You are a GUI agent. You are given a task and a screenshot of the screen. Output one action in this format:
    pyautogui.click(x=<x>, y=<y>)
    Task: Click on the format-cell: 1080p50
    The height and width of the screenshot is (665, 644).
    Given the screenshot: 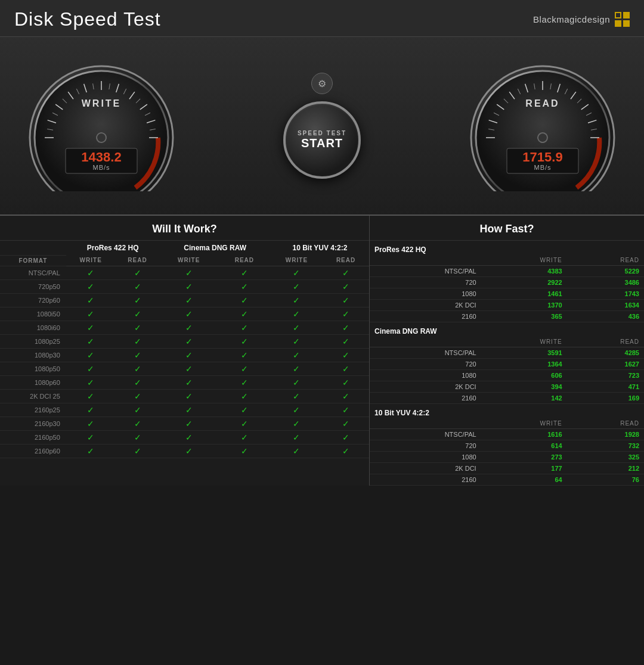 What is the action you would take?
    pyautogui.click(x=33, y=368)
    